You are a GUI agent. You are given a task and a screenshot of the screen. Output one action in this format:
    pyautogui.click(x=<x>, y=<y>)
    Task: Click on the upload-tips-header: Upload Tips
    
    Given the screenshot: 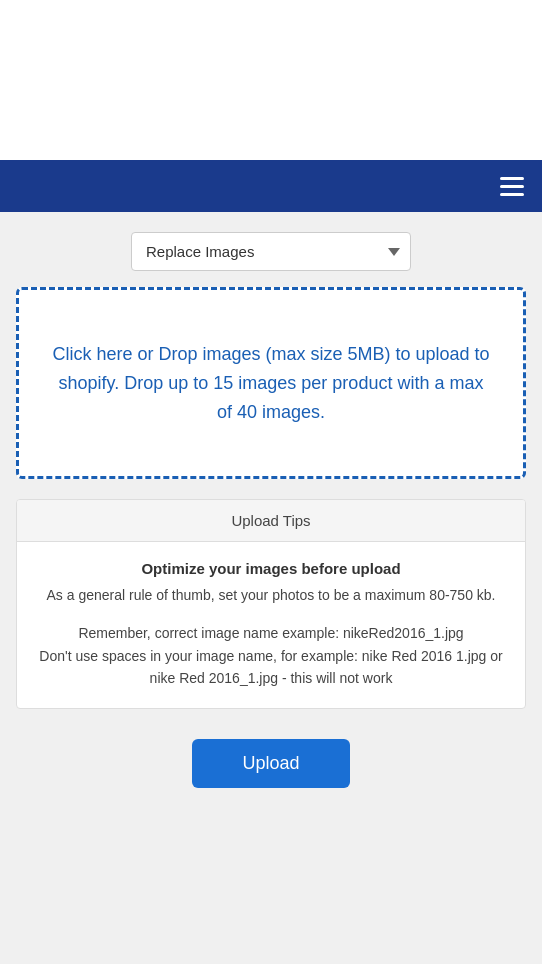 What is the action you would take?
    pyautogui.click(x=271, y=521)
    